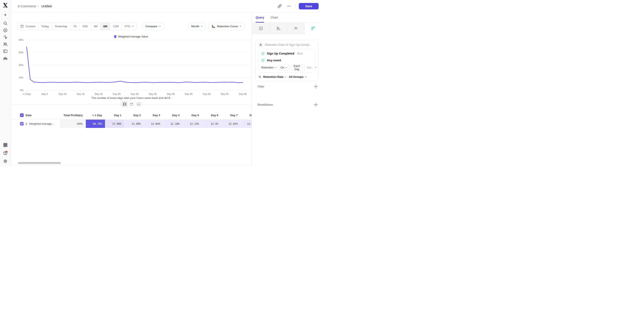 The image size is (644, 333). What do you see at coordinates (6, 153) in the screenshot?
I see `sidebar-item-help` at bounding box center [6, 153].